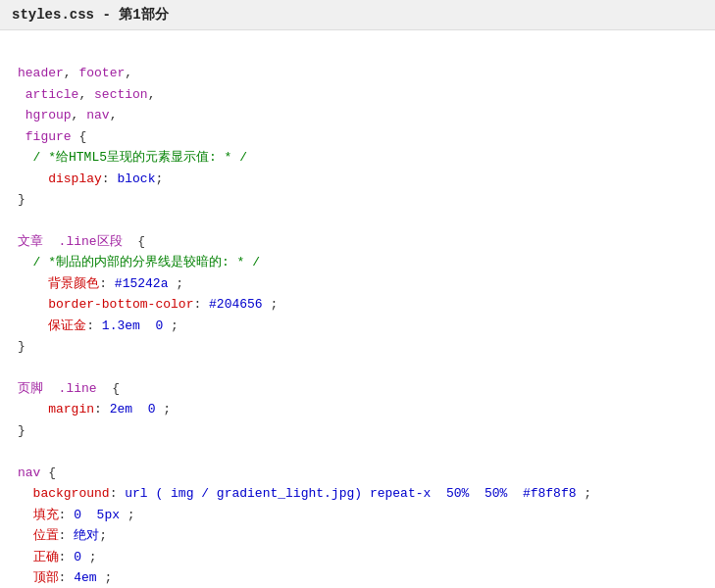 The image size is (715, 588). Describe the element at coordinates (357, 16) in the screenshot. I see `title-bar: styles.css - 第1部分` at that location.